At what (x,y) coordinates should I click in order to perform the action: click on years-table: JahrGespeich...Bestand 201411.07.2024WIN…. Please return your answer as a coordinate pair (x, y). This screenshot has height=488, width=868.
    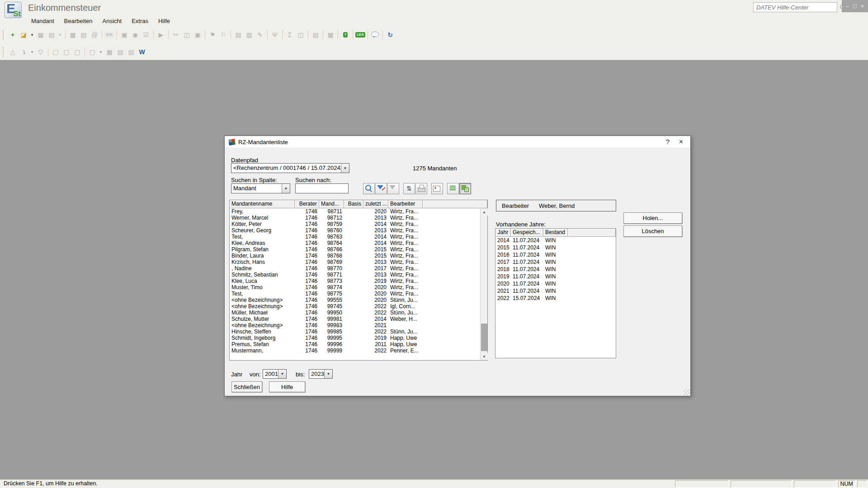
    Looking at the image, I should click on (556, 293).